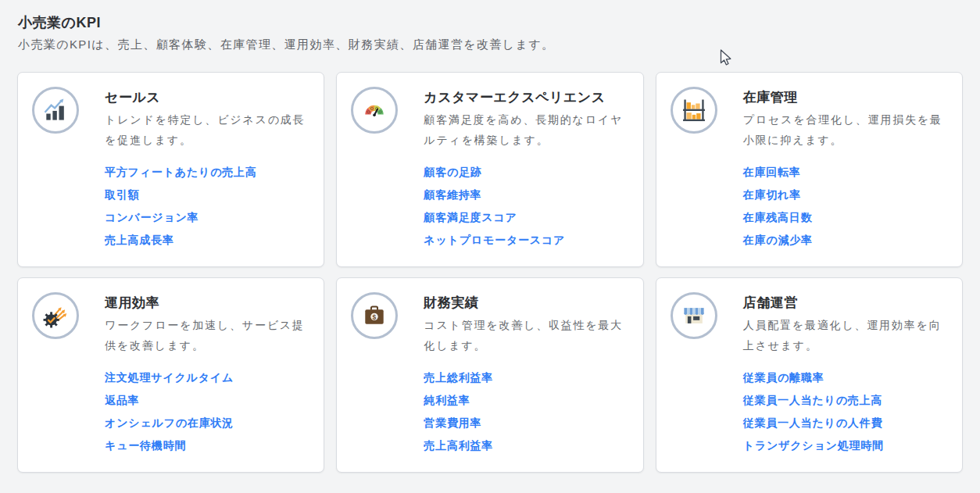  I want to click on kpi-link: 取引額, so click(207, 195).